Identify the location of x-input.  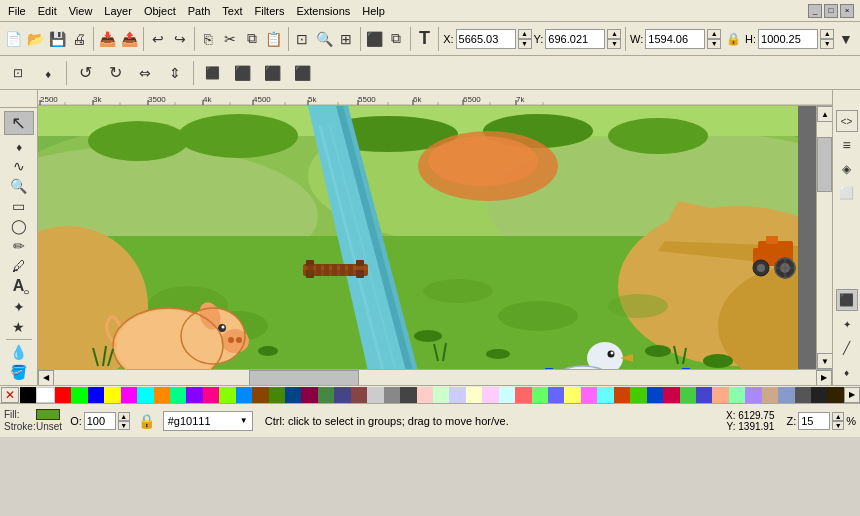
(486, 39).